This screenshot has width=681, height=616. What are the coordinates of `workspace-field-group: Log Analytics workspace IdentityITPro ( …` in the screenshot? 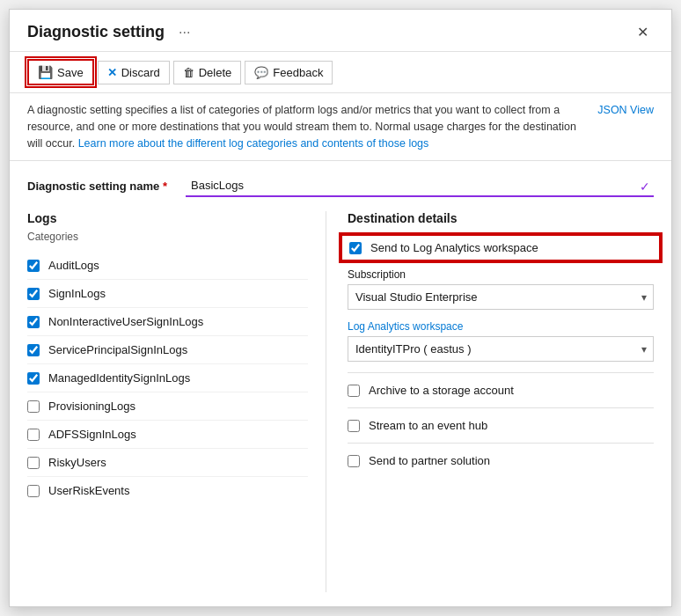 It's located at (501, 341).